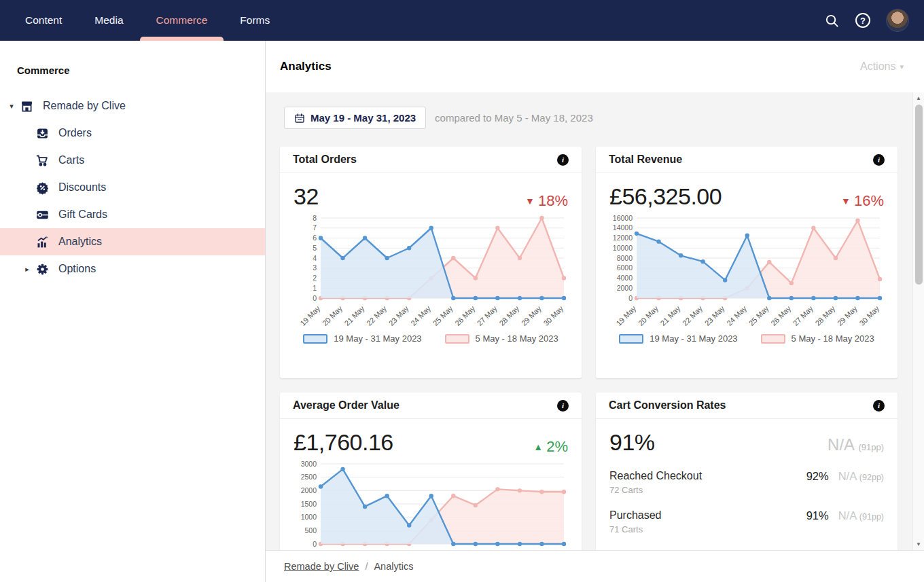  I want to click on sidebar-item-label: Discounts, so click(82, 187).